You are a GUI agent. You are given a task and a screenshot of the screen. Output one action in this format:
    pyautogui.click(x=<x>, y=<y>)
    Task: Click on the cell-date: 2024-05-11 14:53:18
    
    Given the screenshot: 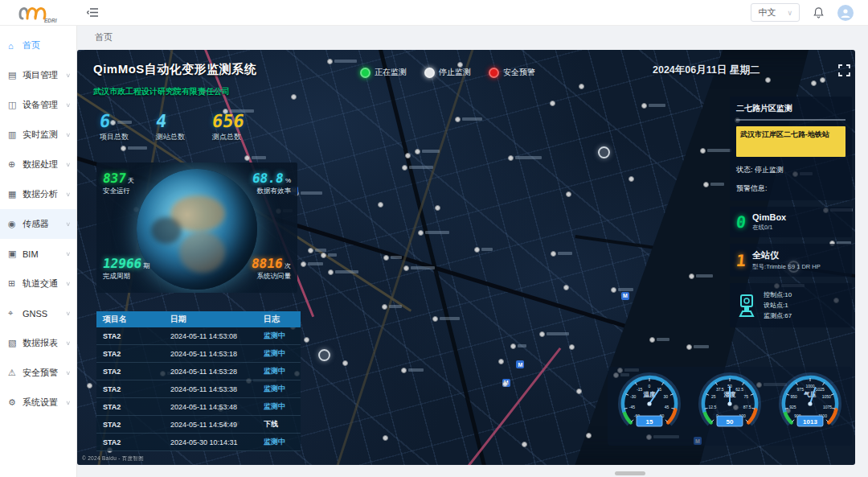 What is the action you would take?
    pyautogui.click(x=217, y=354)
    